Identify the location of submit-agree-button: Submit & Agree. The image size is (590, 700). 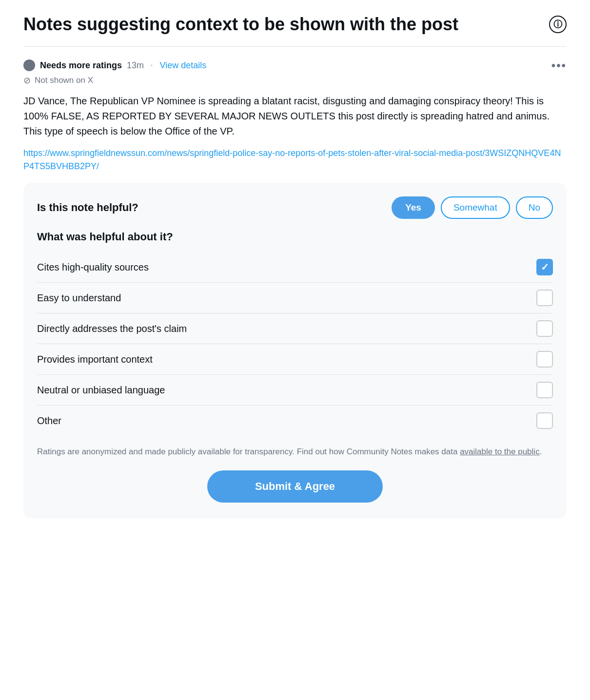
(295, 486).